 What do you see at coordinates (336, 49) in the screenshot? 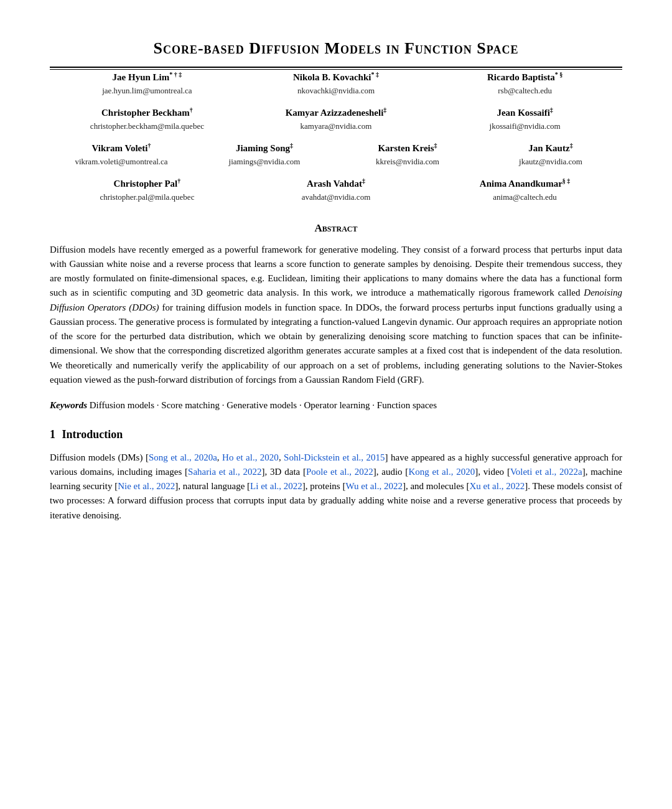
I see `paper-title: Score-based Diffusion Models in Function…` at bounding box center [336, 49].